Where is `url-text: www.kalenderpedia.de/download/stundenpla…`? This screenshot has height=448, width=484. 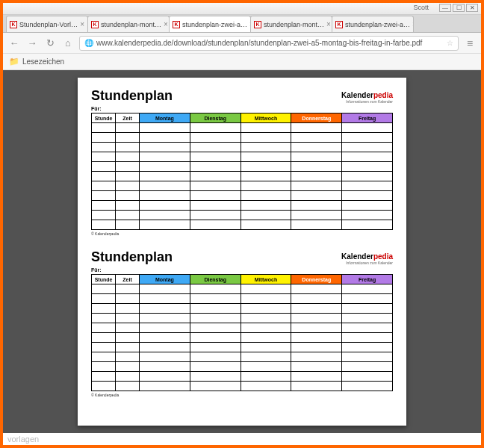 url-text: www.kalenderpedia.de/download/stundenpla… is located at coordinates (259, 43).